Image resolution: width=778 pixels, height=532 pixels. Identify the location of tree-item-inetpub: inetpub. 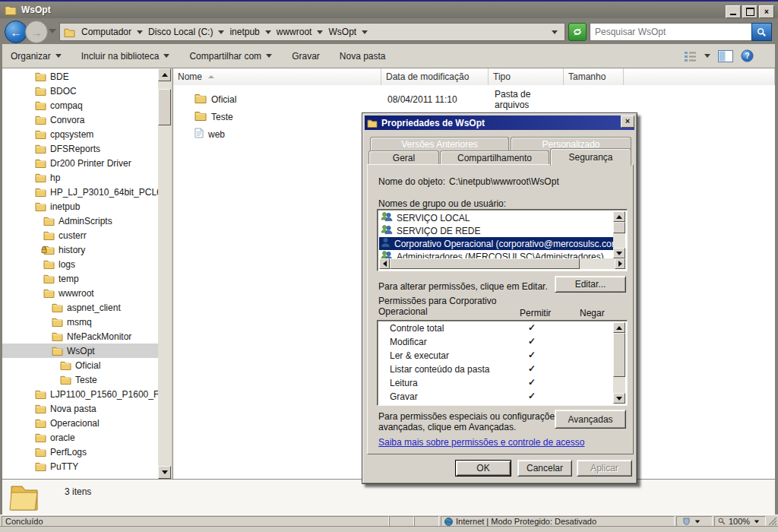
(81, 207).